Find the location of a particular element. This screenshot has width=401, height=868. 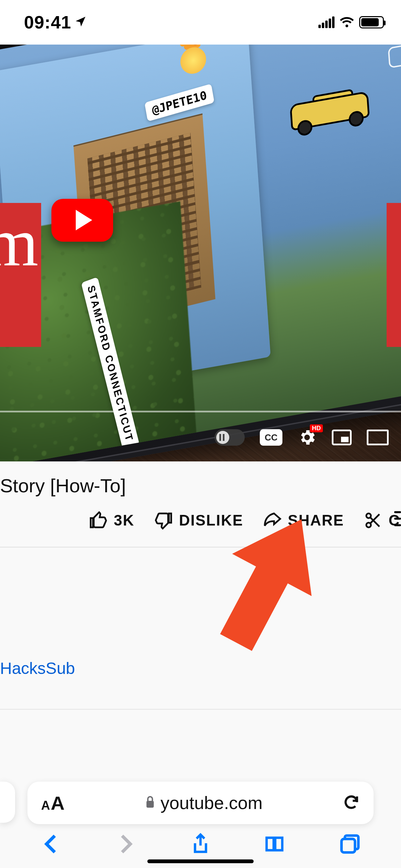

settings-button: HD is located at coordinates (307, 437).